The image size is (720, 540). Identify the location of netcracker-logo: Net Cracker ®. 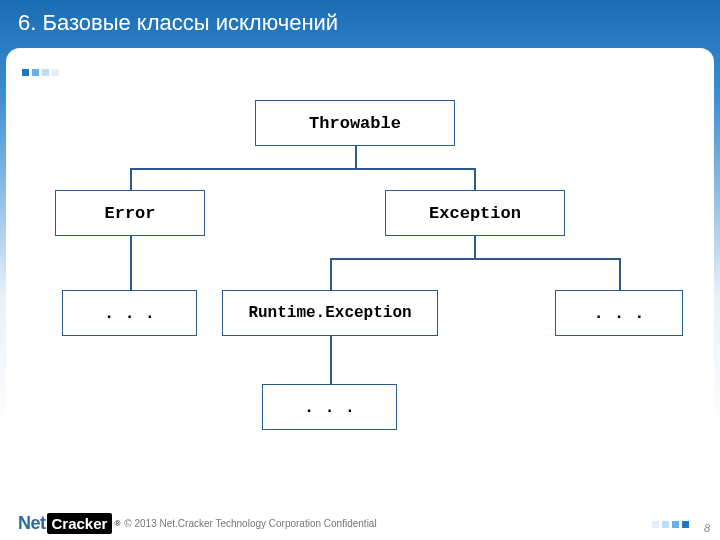
(69, 524).